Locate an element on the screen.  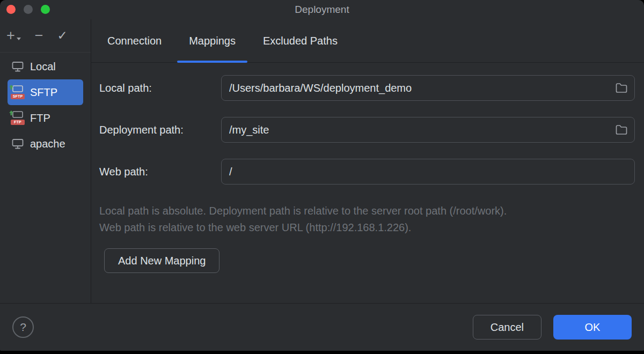
question-mark-icon: ? is located at coordinates (23, 327).